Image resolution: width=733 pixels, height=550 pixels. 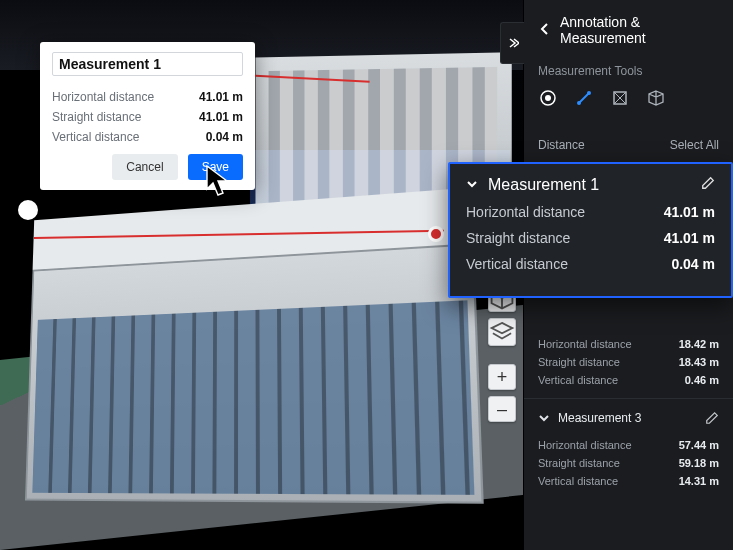 I want to click on viewport-tools: + –, so click(x=502, y=353).